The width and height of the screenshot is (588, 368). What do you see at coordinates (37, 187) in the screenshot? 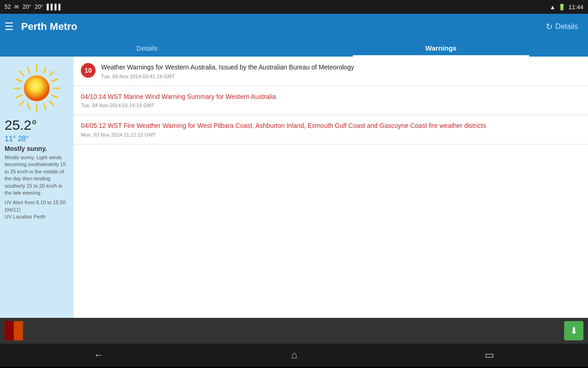
I see `weather-panel: 25.2° 11° 28° Mostly sunny. Mostly sunny…` at bounding box center [37, 187].